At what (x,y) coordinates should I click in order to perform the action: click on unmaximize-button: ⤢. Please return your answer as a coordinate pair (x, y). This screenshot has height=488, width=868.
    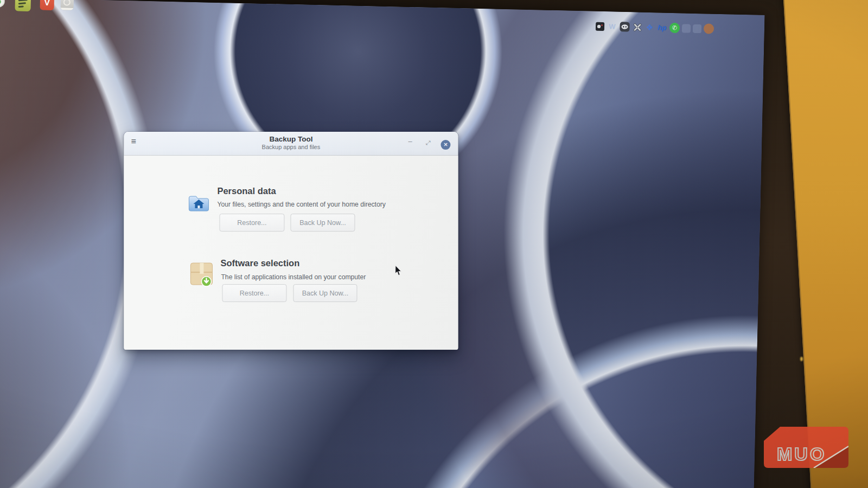
    Looking at the image, I should click on (427, 143).